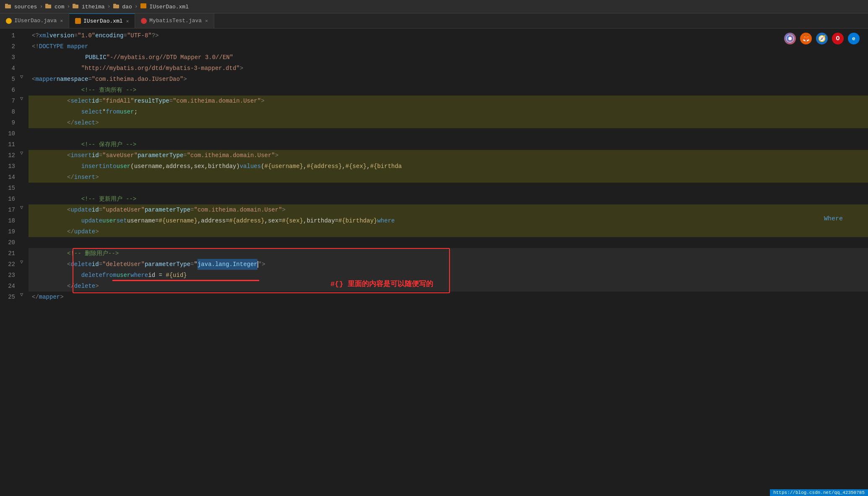  What do you see at coordinates (9, 123) in the screenshot?
I see `line-num: 9` at bounding box center [9, 123].